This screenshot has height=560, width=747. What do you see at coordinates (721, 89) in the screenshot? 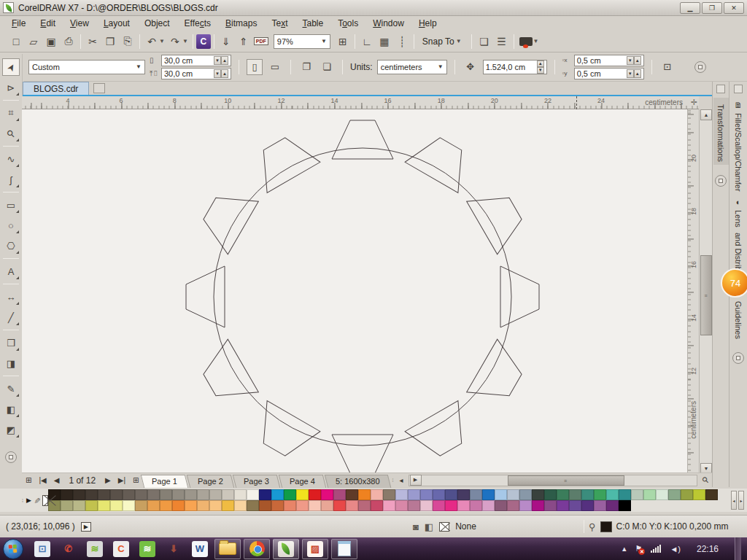
I see `docker-collapse-icon` at bounding box center [721, 89].